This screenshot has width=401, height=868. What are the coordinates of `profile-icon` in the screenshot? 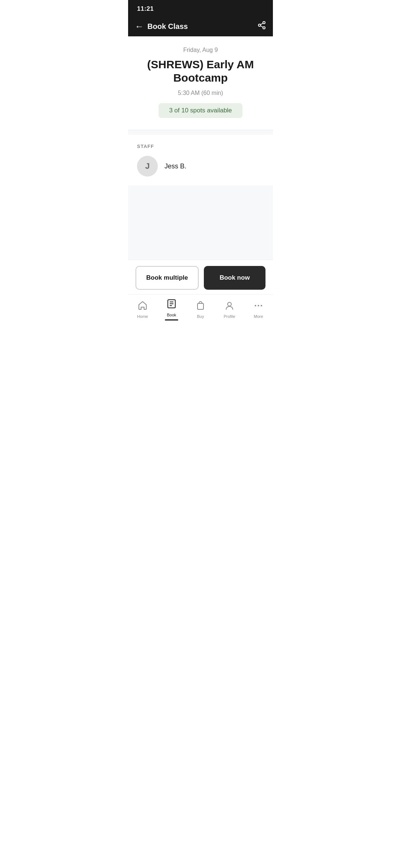 It's located at (229, 307).